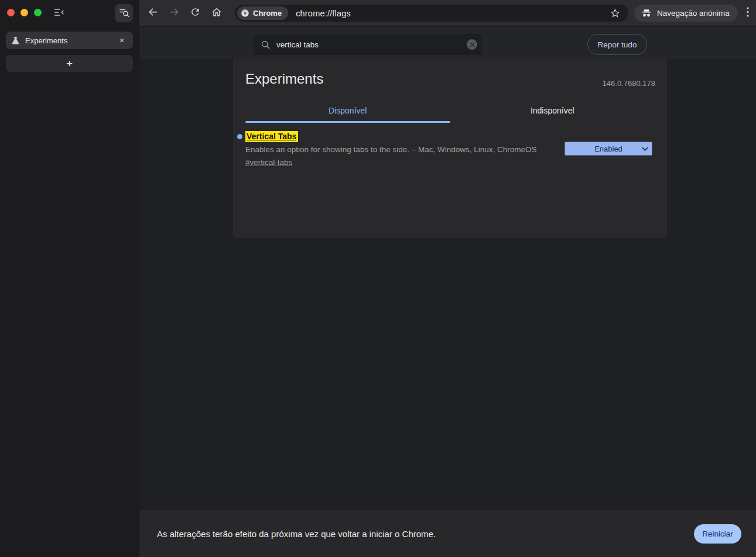  Describe the element at coordinates (69, 63) in the screenshot. I see `new-tab-button: +` at that location.